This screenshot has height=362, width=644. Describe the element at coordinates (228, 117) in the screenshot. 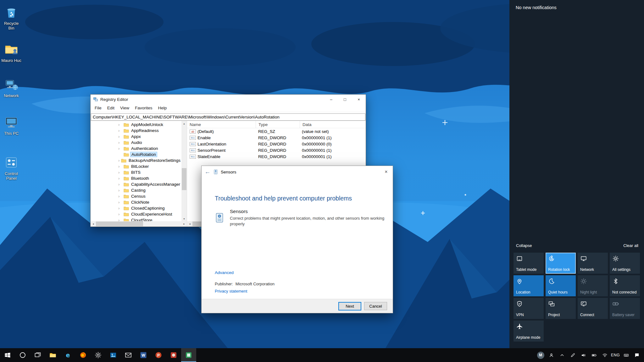

I see `registry-address-input` at that location.